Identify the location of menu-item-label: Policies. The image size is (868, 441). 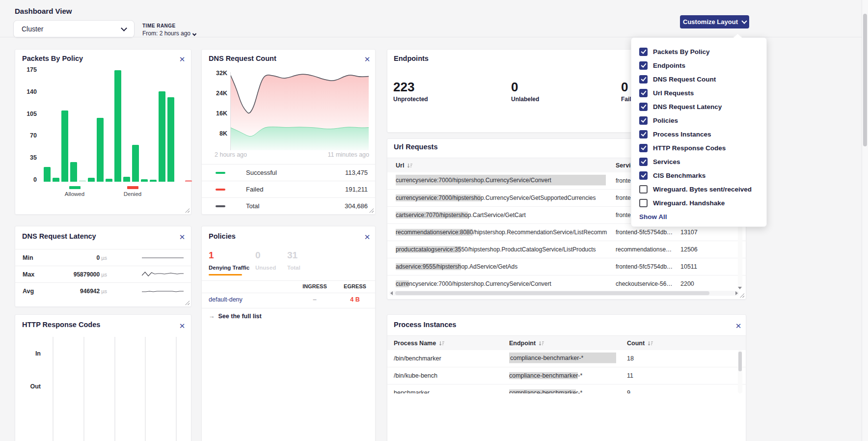
(666, 121).